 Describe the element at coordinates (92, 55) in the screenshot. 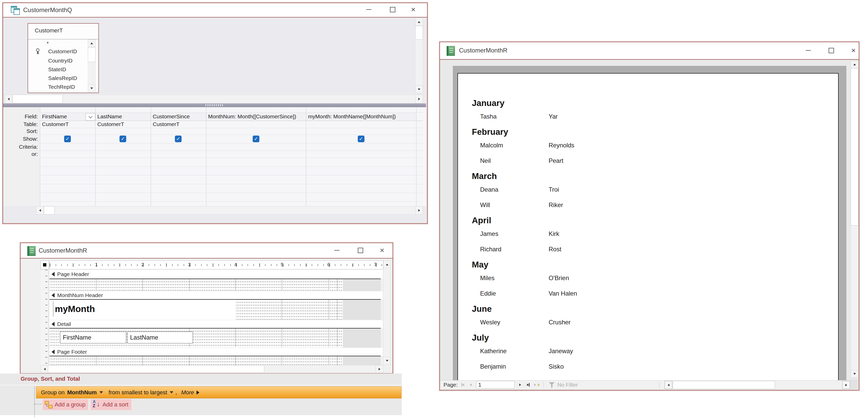

I see `field-list-scroll-thumb` at that location.